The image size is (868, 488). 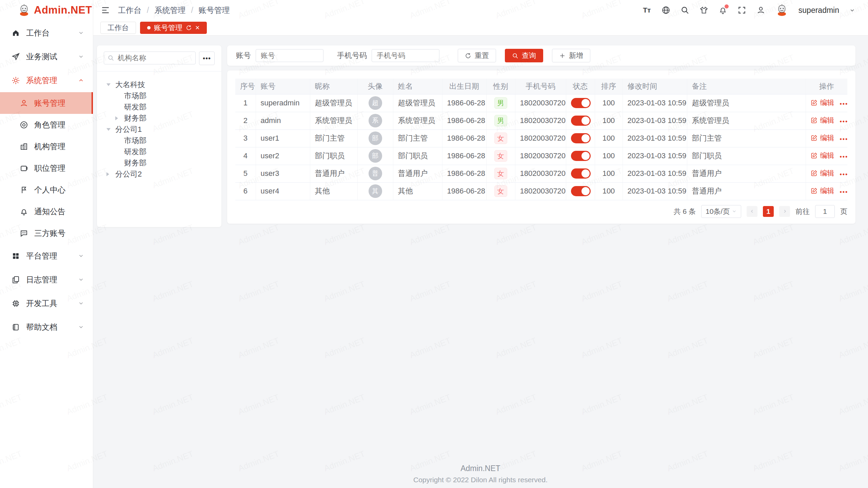 I want to click on next-page-button, so click(x=785, y=211).